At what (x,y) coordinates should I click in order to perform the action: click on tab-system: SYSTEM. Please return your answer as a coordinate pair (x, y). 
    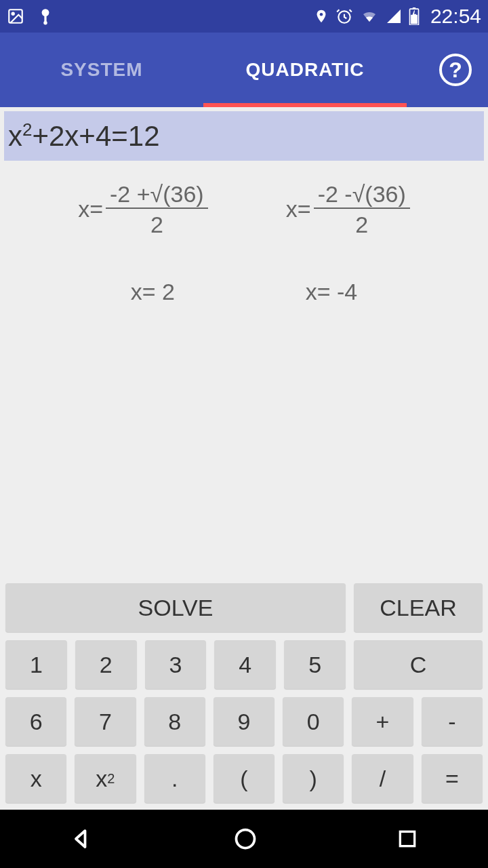
    Looking at the image, I should click on (102, 70).